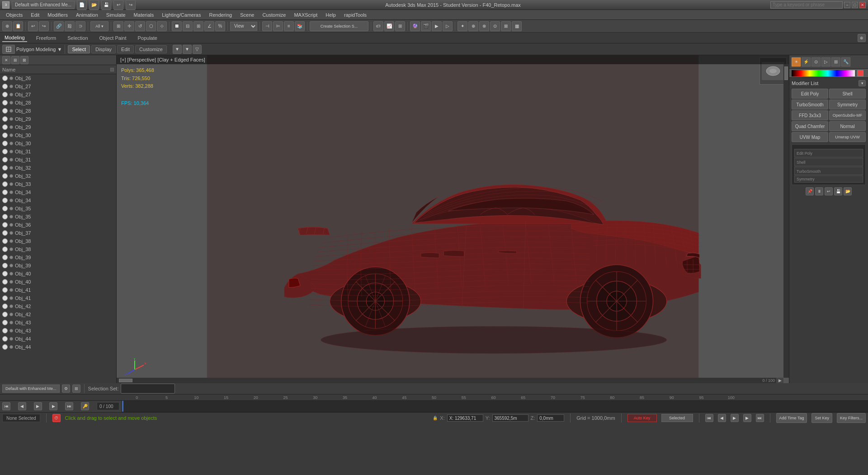 The width and height of the screenshot is (868, 475). I want to click on object-row-22: Obj_39, so click(58, 257).